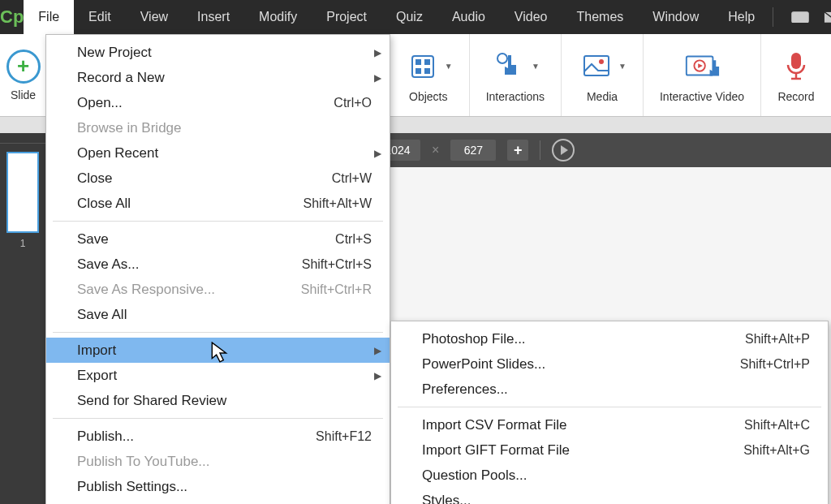  Describe the element at coordinates (196, 437) in the screenshot. I see `menu-item-label: Publish...` at that location.